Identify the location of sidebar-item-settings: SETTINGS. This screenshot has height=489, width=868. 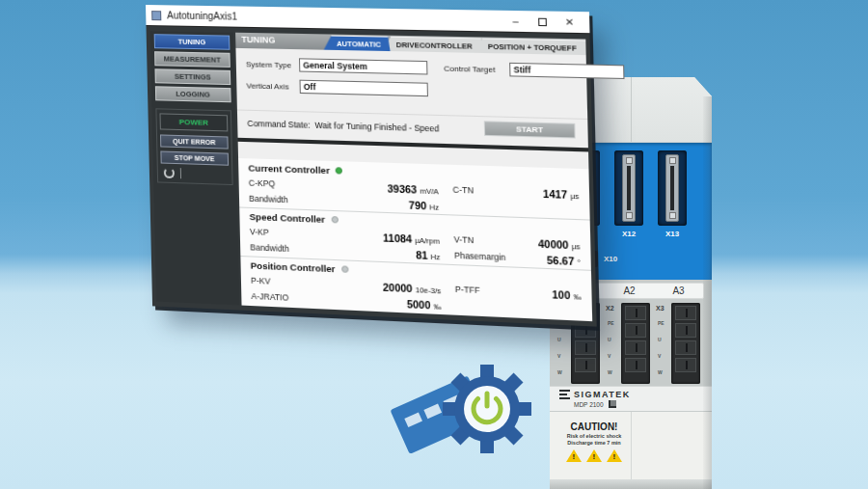
(193, 77).